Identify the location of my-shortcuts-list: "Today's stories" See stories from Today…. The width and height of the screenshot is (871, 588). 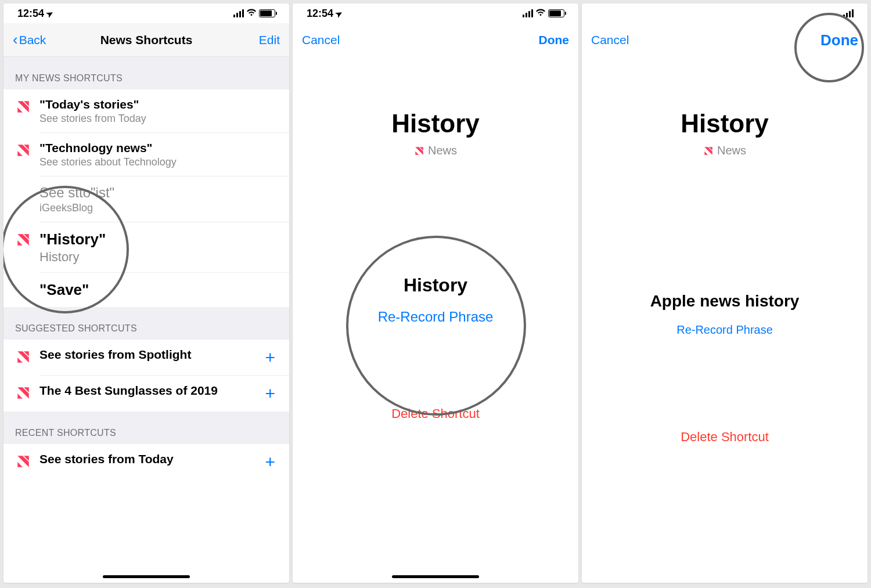
(146, 199).